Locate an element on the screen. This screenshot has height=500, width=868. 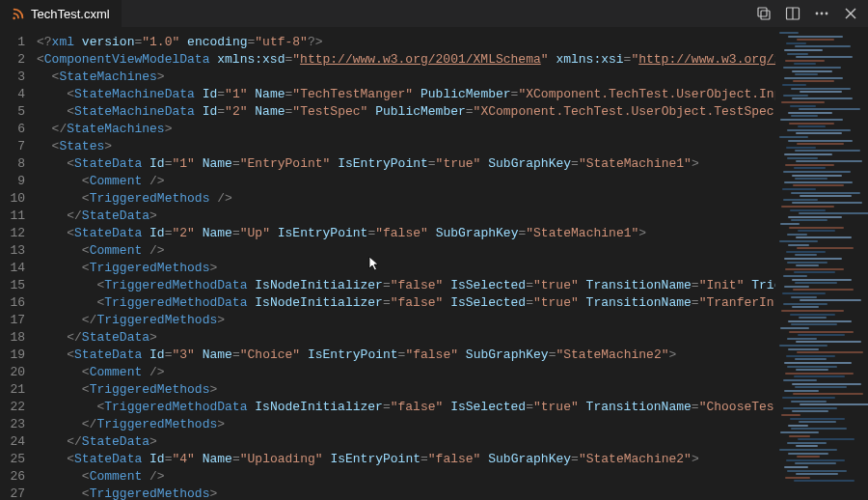
code-line: <StateData Id="2" Name="Up" IsEntryPoint… is located at coordinates (406, 234).